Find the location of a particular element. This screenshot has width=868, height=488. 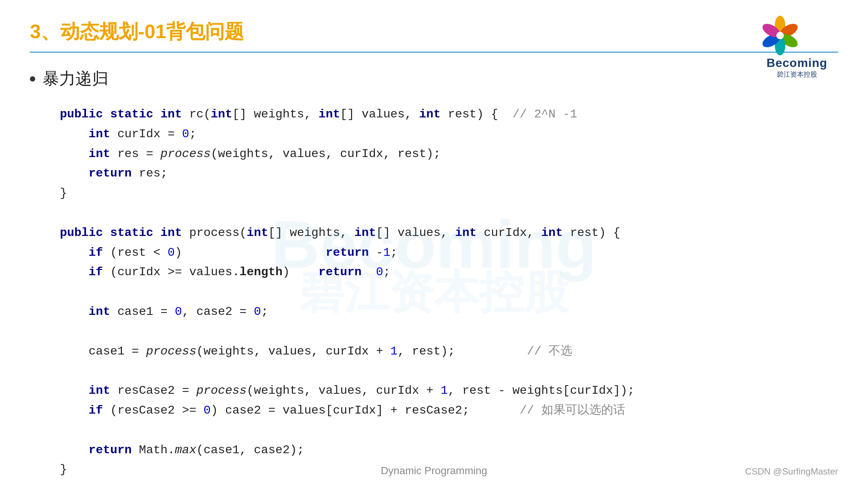

code-line-11: int case1 = 0, case2 = 0; is located at coordinates (449, 312).